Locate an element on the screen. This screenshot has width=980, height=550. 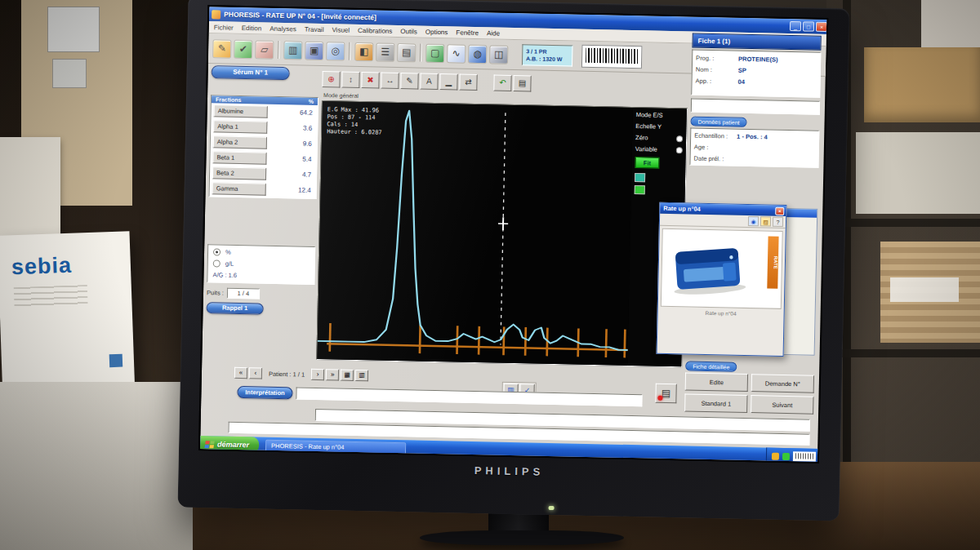
menu-analyses: Analyses is located at coordinates (283, 29).